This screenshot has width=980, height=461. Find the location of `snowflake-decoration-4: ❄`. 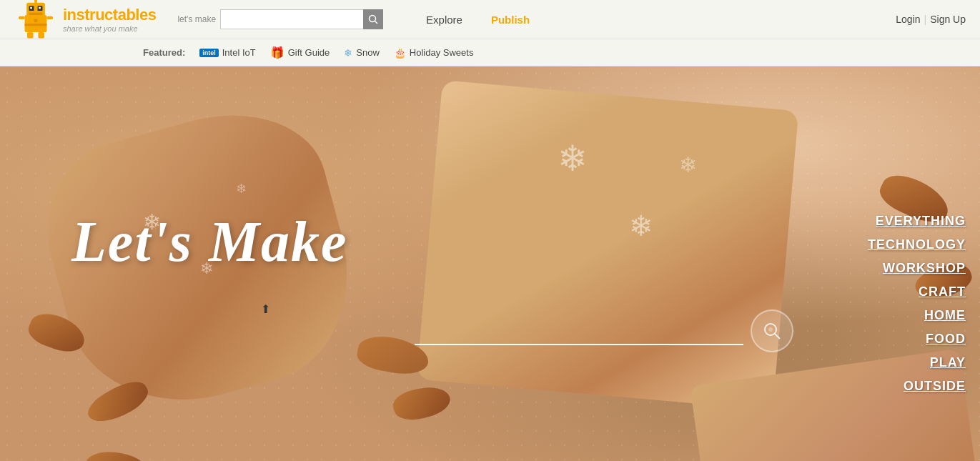

snowflake-decoration-4: ❄ is located at coordinates (573, 159).